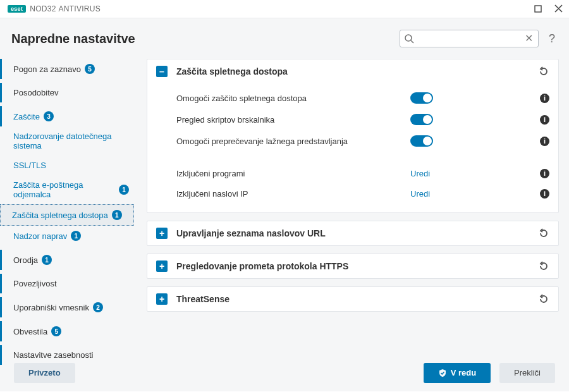 This screenshot has height=392, width=569. Describe the element at coordinates (54, 9) in the screenshot. I see `brand: eset NOD32 ANTIVIRUS` at that location.